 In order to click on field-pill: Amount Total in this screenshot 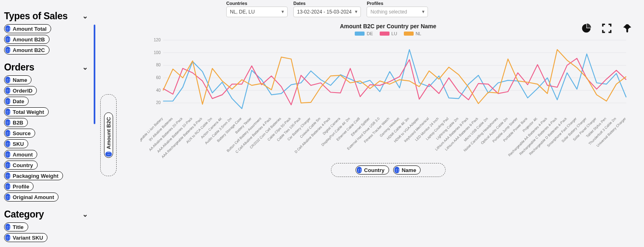, I will do `click(28, 29)`.